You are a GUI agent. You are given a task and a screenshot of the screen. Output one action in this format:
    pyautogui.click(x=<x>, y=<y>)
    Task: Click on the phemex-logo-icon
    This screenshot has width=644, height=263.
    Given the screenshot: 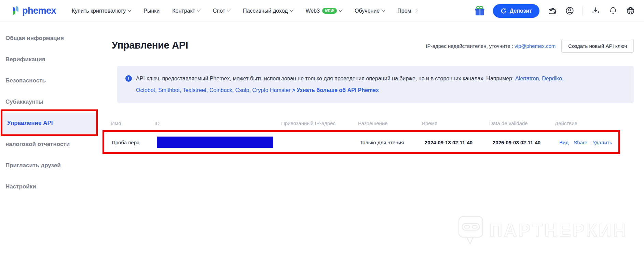 What is the action you would take?
    pyautogui.click(x=16, y=11)
    